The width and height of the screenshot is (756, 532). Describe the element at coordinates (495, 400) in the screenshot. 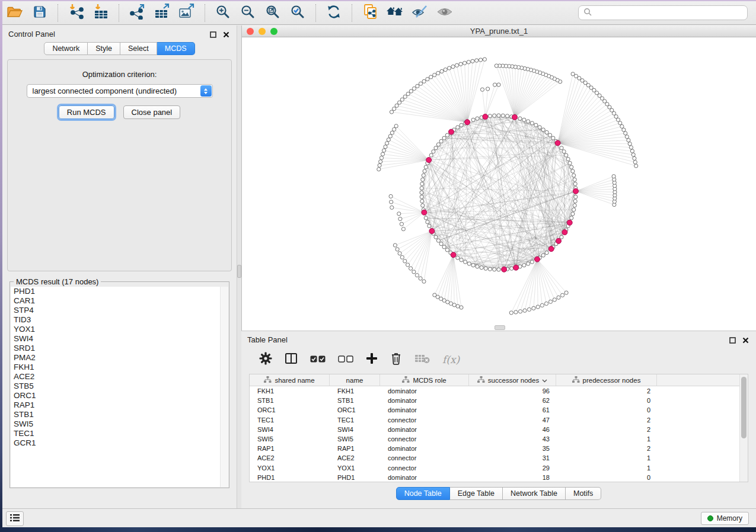

I see `table-row: STB1STB1dominator620` at that location.